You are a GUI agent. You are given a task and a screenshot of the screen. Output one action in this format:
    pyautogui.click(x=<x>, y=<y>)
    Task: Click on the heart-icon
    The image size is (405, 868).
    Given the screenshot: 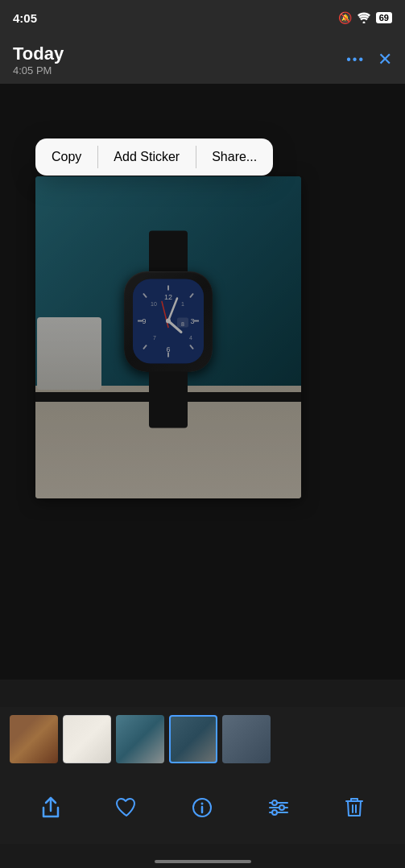 What is the action you would take?
    pyautogui.click(x=126, y=808)
    